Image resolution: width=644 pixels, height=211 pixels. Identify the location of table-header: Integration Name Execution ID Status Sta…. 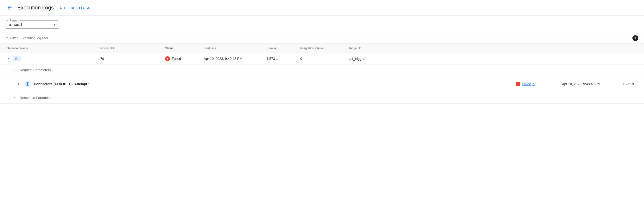
(322, 48).